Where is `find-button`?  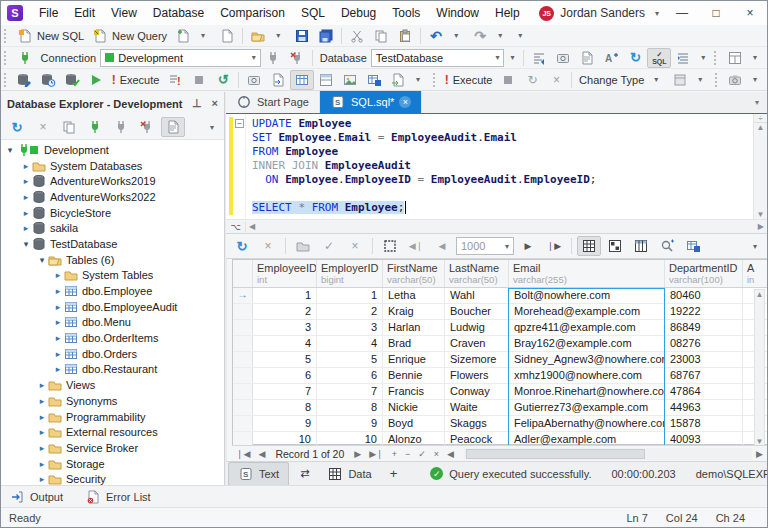 find-button is located at coordinates (667, 246).